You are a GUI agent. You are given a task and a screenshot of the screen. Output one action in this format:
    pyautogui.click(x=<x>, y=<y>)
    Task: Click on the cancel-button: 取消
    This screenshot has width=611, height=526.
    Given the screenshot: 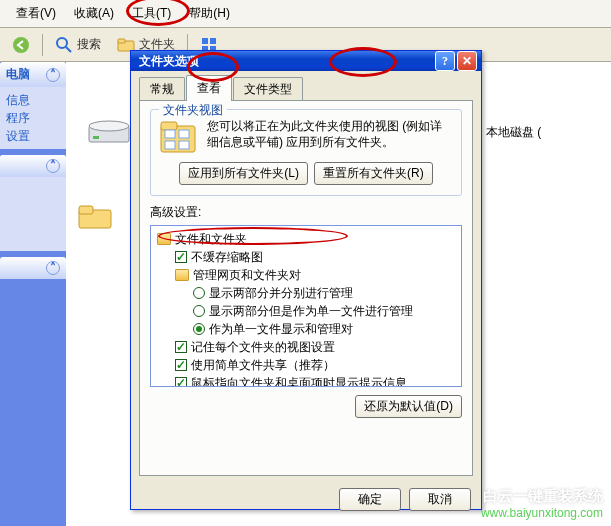 What is the action you would take?
    pyautogui.click(x=440, y=500)
    